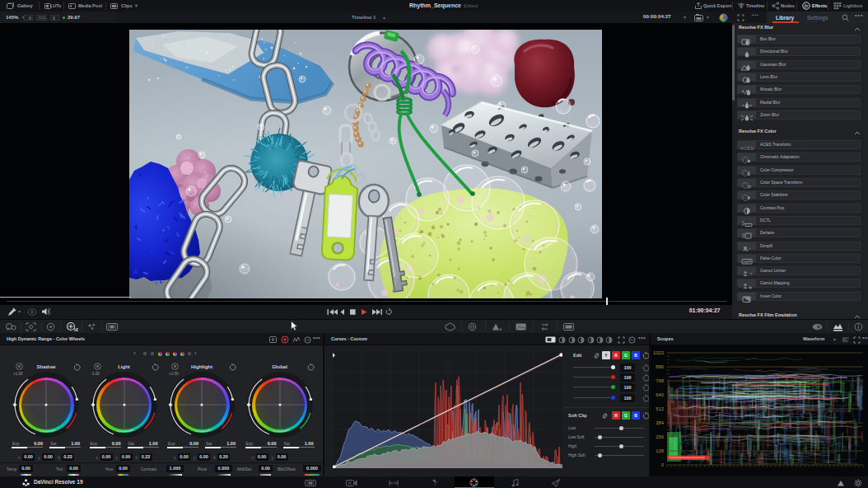  What do you see at coordinates (660, 381) in the screenshot?
I see `svg-text: 768` at bounding box center [660, 381].